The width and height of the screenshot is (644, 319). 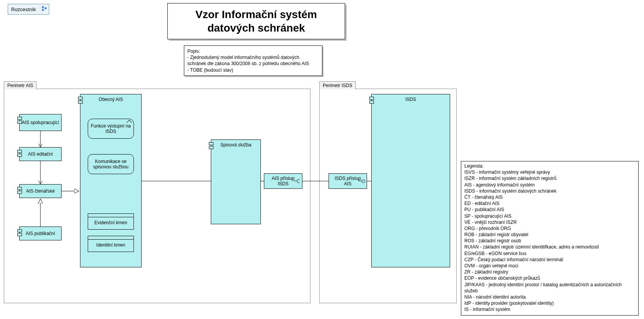 What do you see at coordinates (348, 181) in the screenshot?
I see `interface-isds-pristup-label: ISDS přístup AIS` at bounding box center [348, 181].